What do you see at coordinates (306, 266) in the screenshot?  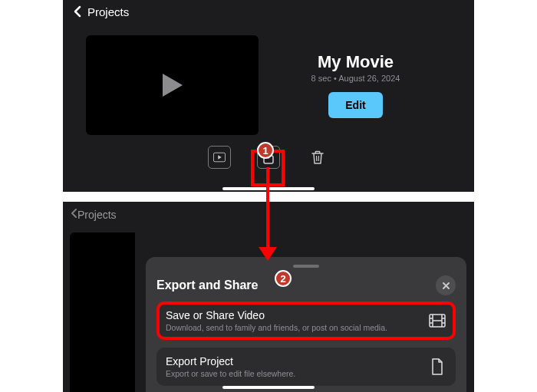 I see `sheet-grabber-icon` at bounding box center [306, 266].